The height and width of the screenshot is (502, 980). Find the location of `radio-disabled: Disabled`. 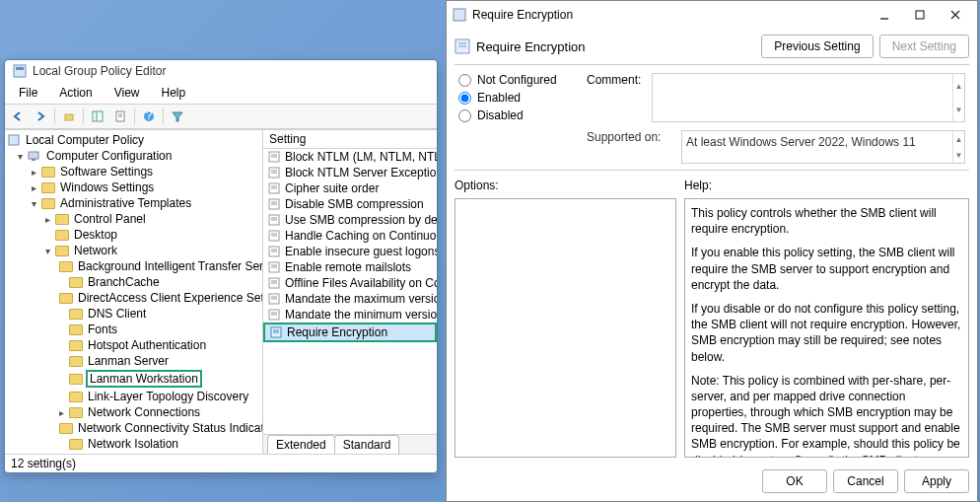

radio-disabled: Disabled is located at coordinates (513, 115).